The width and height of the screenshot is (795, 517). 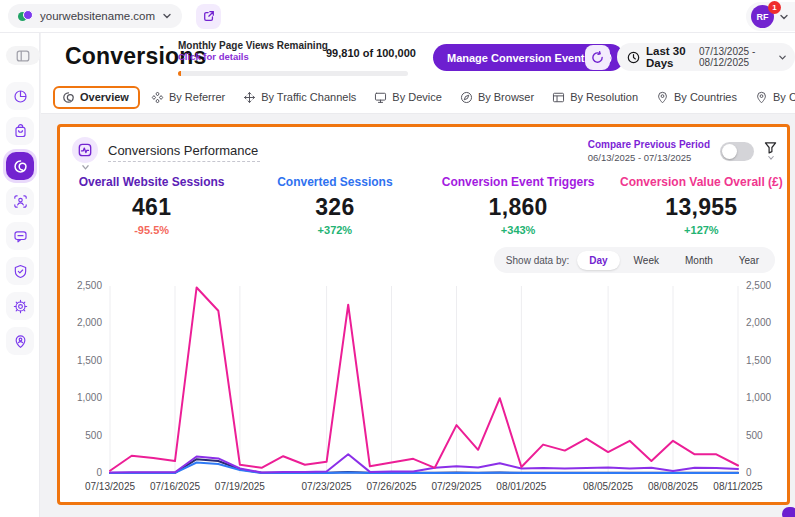 I want to click on date-range-selector: Last 30 Days 07/13/2025 - 08/12/2025, so click(x=706, y=57).